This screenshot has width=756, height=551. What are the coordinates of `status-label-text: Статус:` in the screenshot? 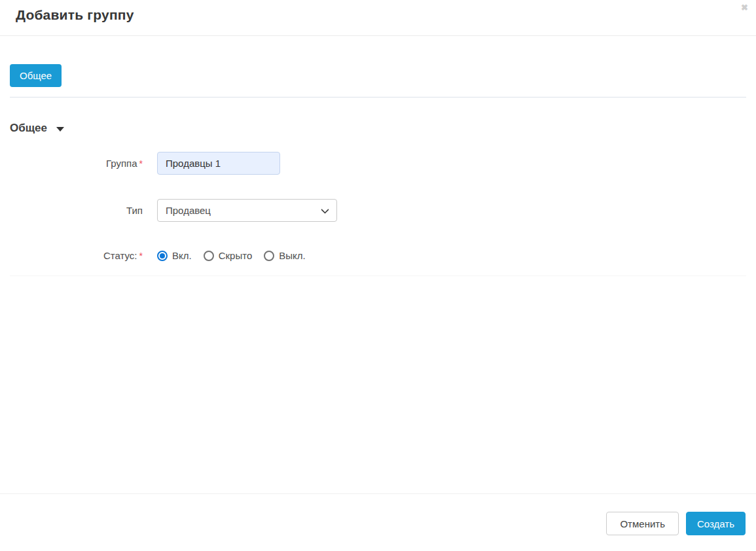 It's located at (120, 255).